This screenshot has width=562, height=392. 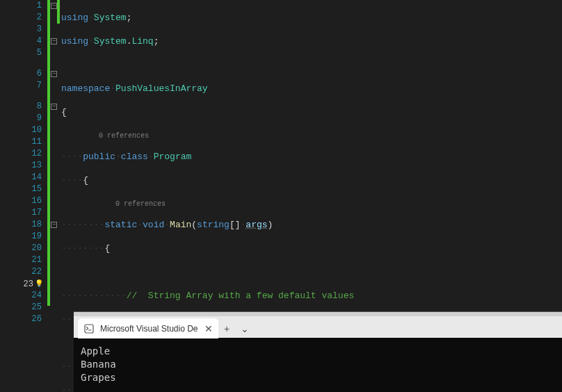 What do you see at coordinates (209, 329) in the screenshot?
I see `close-icon: ✕` at bounding box center [209, 329].